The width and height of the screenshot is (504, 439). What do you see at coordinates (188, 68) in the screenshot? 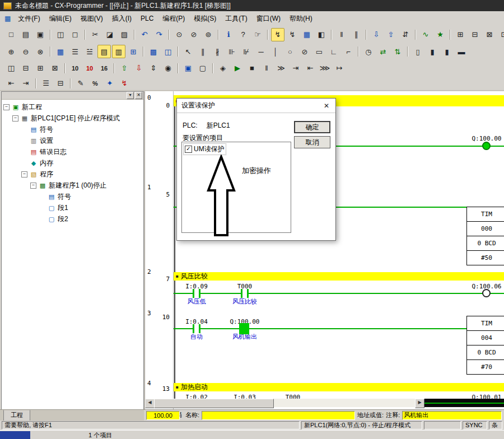
I see `open-io-table-button: ▣` at bounding box center [188, 68].